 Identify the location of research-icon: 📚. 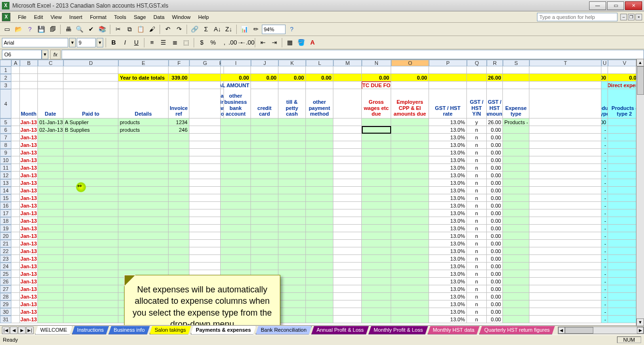
(102, 29).